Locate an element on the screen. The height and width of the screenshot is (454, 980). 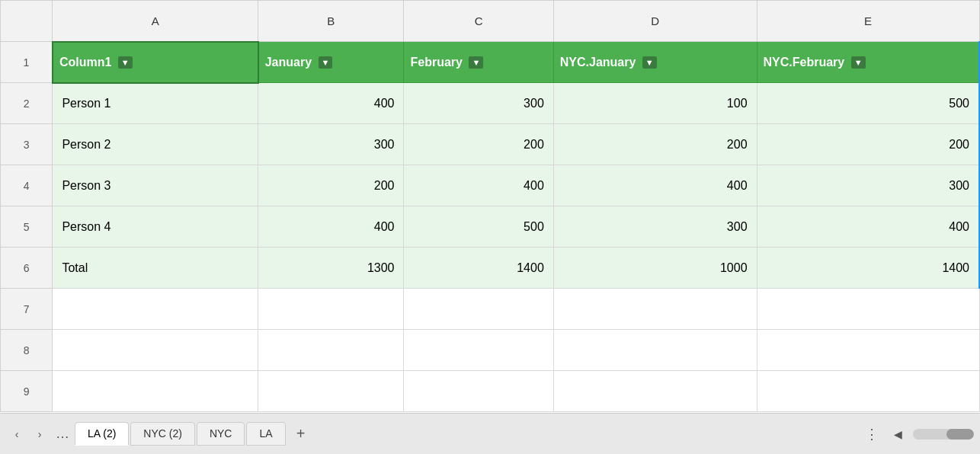
cell-col1-row5: Person 4 is located at coordinates (155, 227).